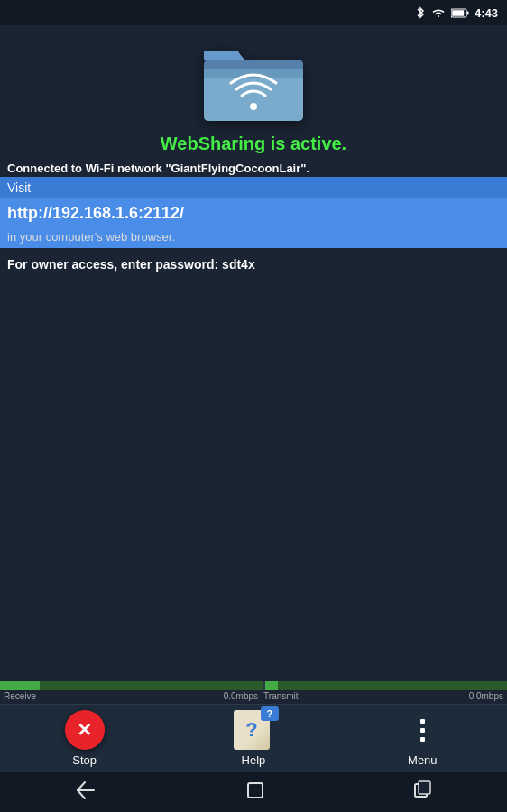  What do you see at coordinates (271, 686) in the screenshot?
I see `transmit-fill` at bounding box center [271, 686].